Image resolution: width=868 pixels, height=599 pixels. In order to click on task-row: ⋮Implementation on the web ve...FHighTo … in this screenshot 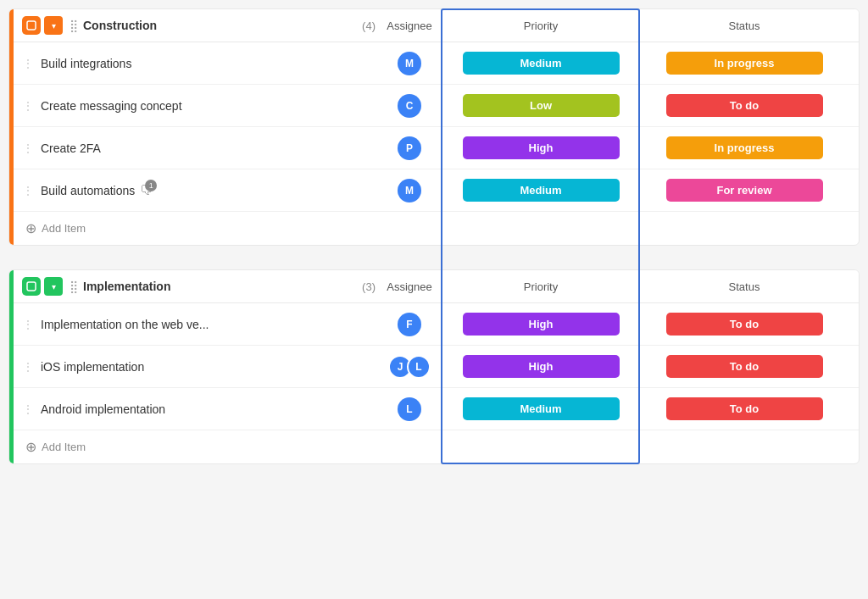, I will do `click(436, 324)`.